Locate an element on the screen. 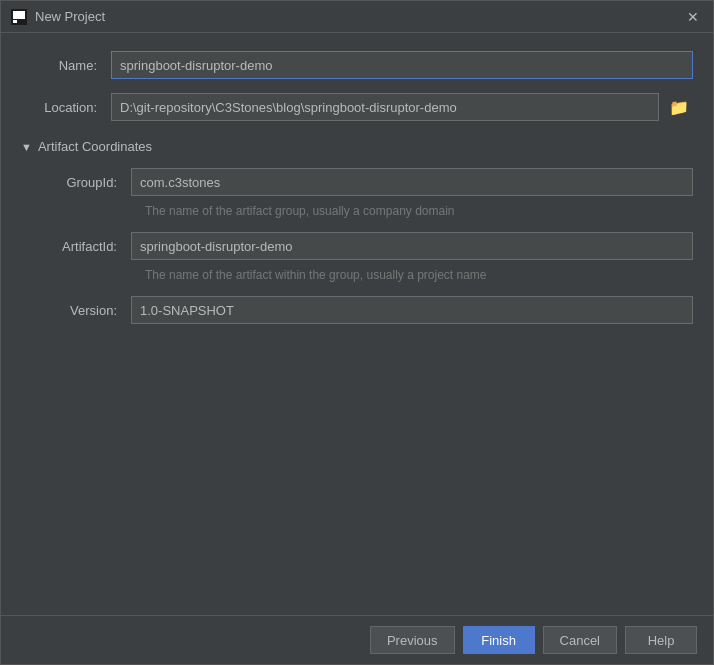 Image resolution: width=714 pixels, height=665 pixels. groupid-hint: The name of the artifact group, usually … is located at coordinates (419, 211).